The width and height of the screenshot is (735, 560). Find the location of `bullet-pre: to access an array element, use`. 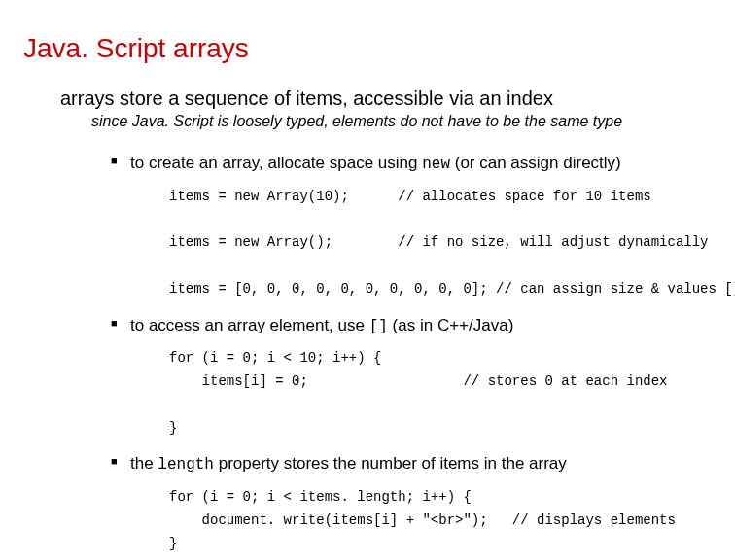

bullet-pre: to access an array element, use is located at coordinates (250, 325).